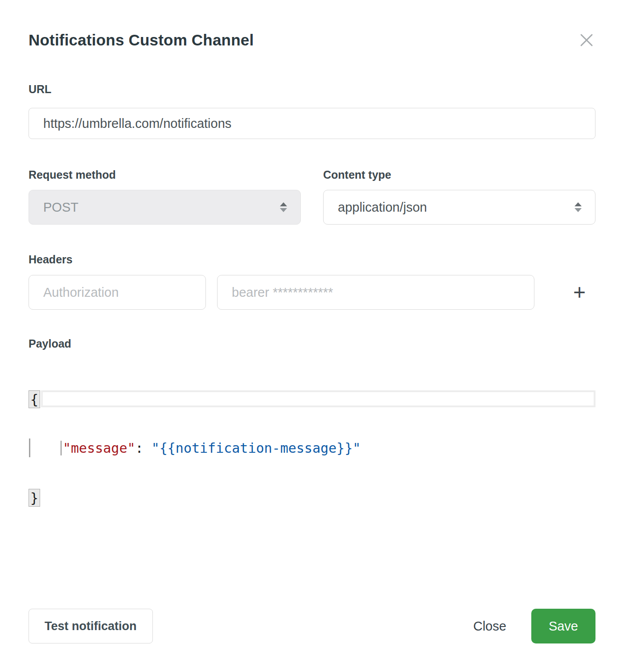 This screenshot has height=672, width=624. What do you see at coordinates (61, 208) in the screenshot?
I see `request-method-value: POST` at bounding box center [61, 208].